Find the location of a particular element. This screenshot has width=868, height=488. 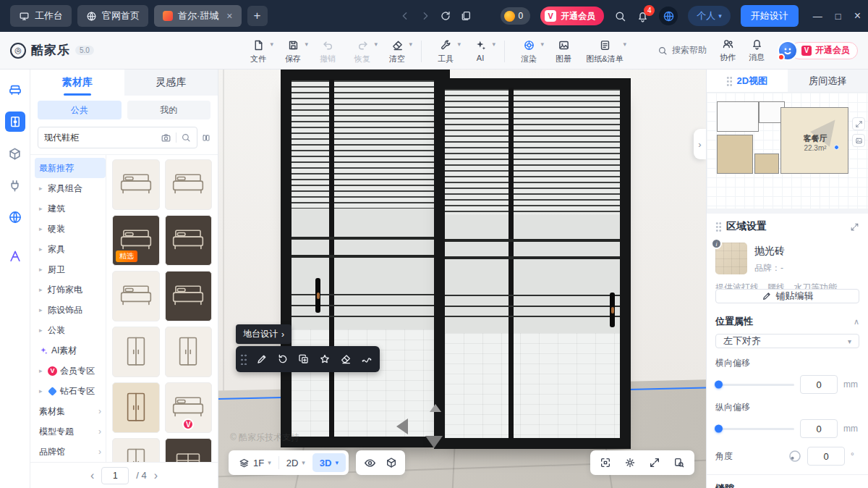

menu-tools: 工具 ▾ is located at coordinates (446, 51).